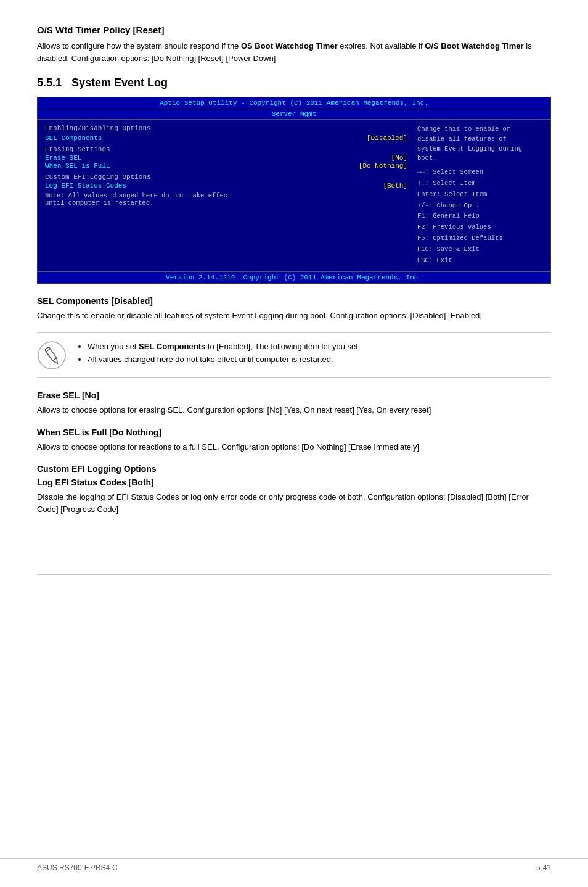 The height and width of the screenshot is (887, 588). I want to click on erase-sel-title: Erase SEL [No], so click(294, 395).